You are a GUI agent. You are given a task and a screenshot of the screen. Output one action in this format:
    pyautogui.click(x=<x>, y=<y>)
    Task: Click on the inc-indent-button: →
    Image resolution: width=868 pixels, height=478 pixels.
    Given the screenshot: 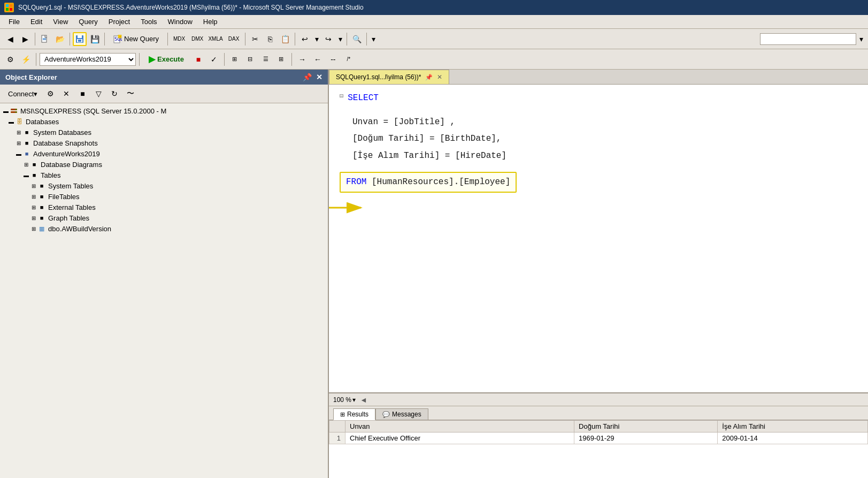 What is the action you would take?
    pyautogui.click(x=302, y=59)
    